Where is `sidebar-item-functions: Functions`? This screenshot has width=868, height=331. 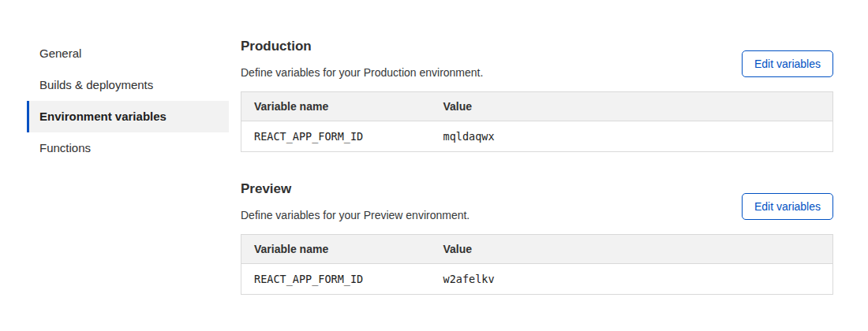 sidebar-item-functions: Functions is located at coordinates (128, 148).